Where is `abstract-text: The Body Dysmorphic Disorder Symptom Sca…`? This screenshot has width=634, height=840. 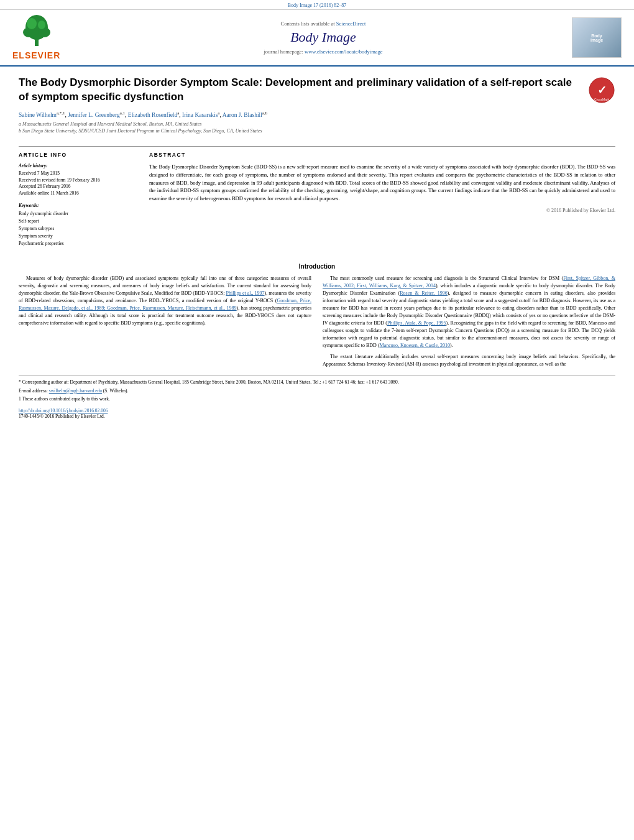 abstract-text: The Body Dysmorphic Disorder Symptom Sca… is located at coordinates (382, 183).